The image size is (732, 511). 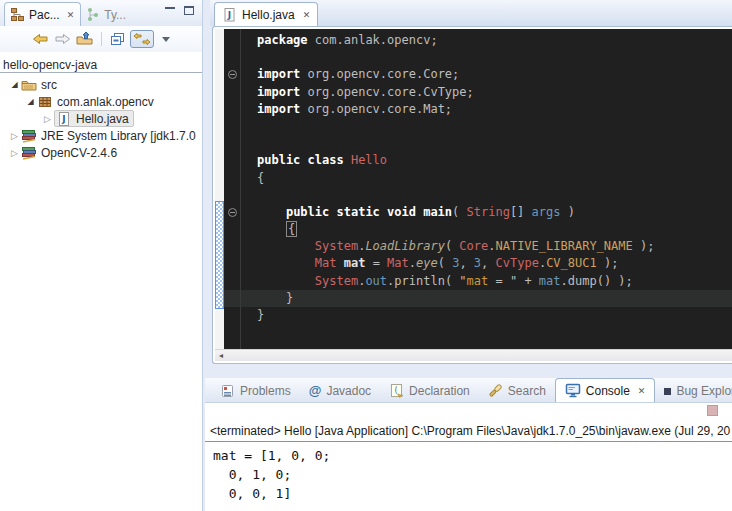 I want to click on code-text: import org.opencv.core.CvType;, so click(x=357, y=92).